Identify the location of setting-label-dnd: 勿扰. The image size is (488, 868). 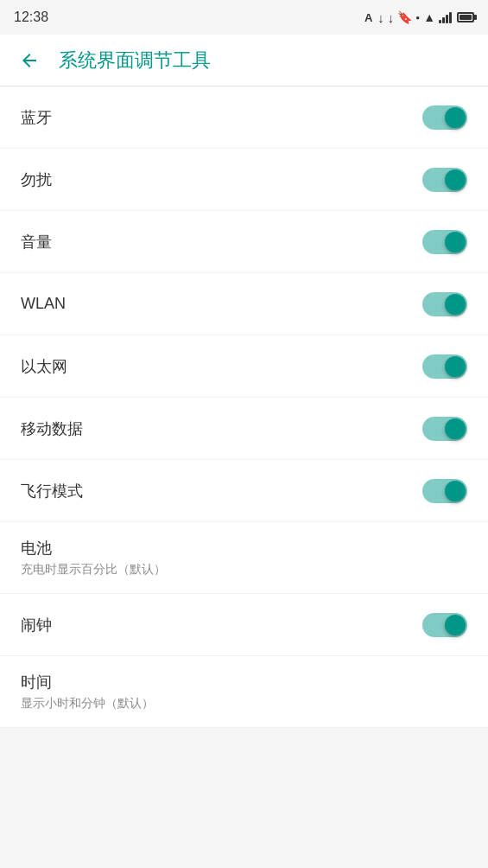
(36, 180).